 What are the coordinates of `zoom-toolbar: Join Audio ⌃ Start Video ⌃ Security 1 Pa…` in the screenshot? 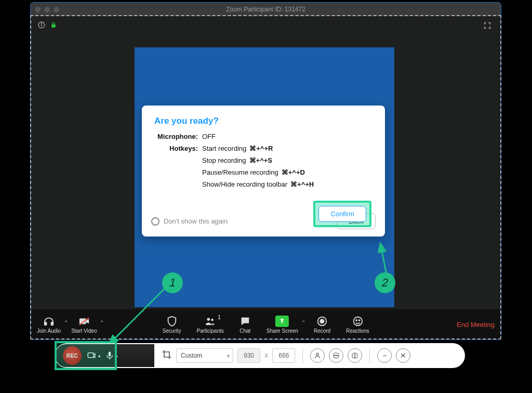 It's located at (266, 324).